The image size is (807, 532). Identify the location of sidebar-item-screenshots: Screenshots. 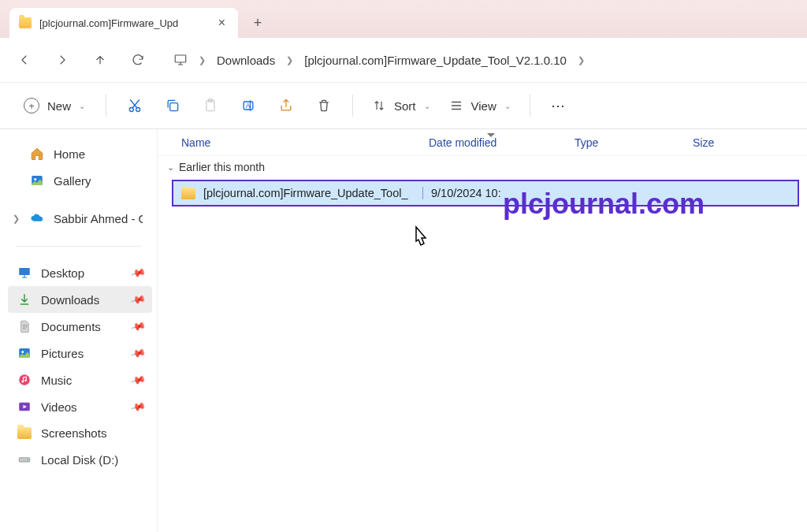
(80, 433).